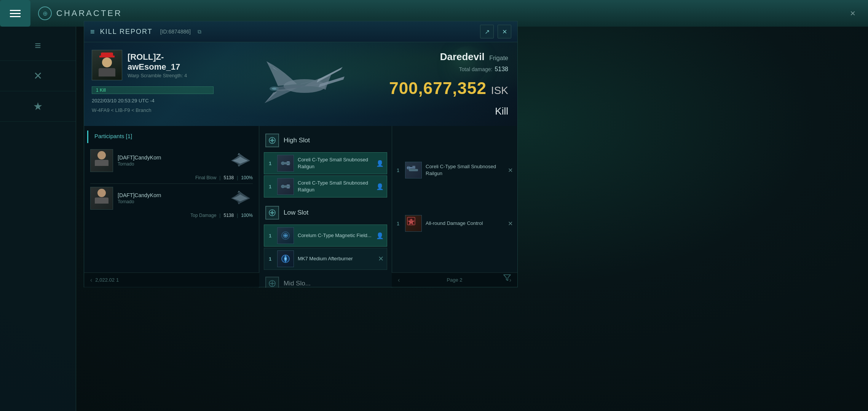 Image resolution: width=868 pixels, height=411 pixels. What do you see at coordinates (107, 65) in the screenshot?
I see `avatar-figure` at bounding box center [107, 65].